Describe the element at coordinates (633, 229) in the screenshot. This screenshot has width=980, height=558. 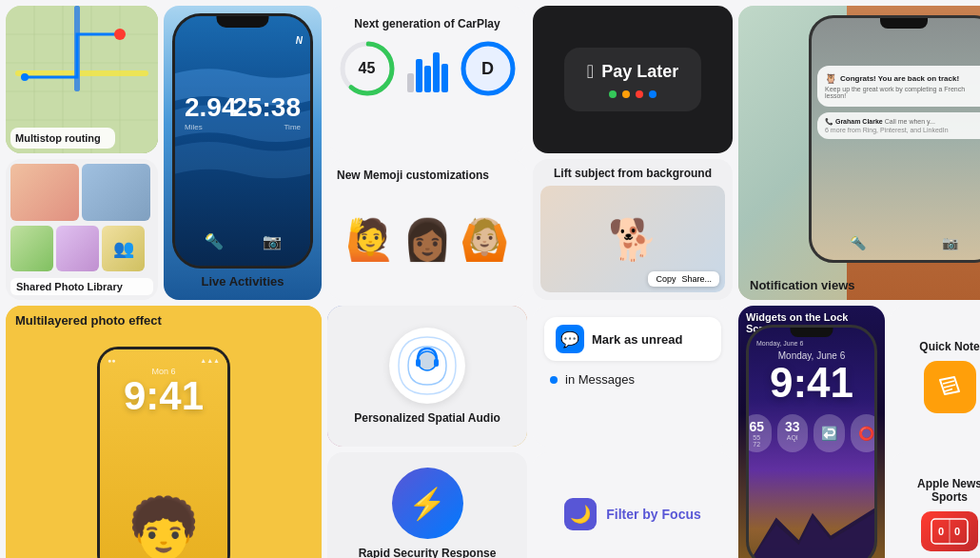
I see `lift-subject-card: Lift subject from background 🐕 CopyShare…` at that location.